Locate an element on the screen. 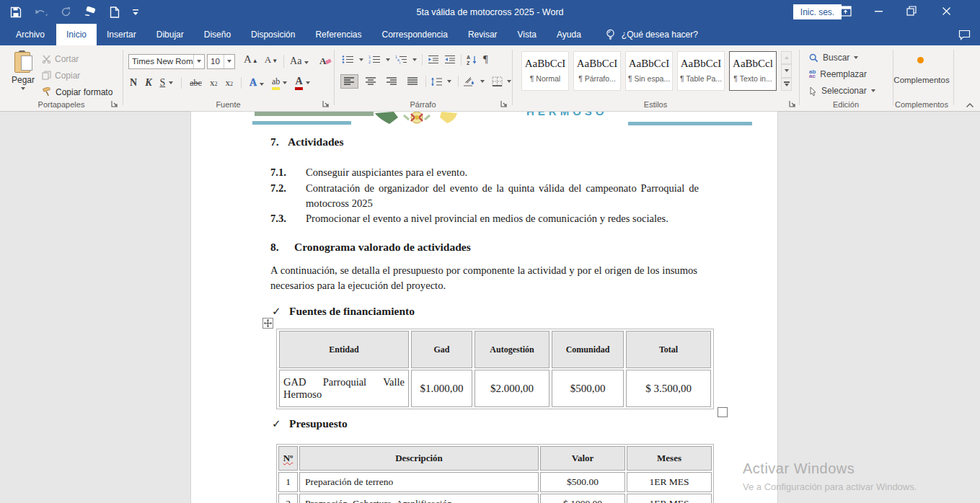  intro-paragraph: A continuación, se detalla el presupuest… is located at coordinates (484, 278).